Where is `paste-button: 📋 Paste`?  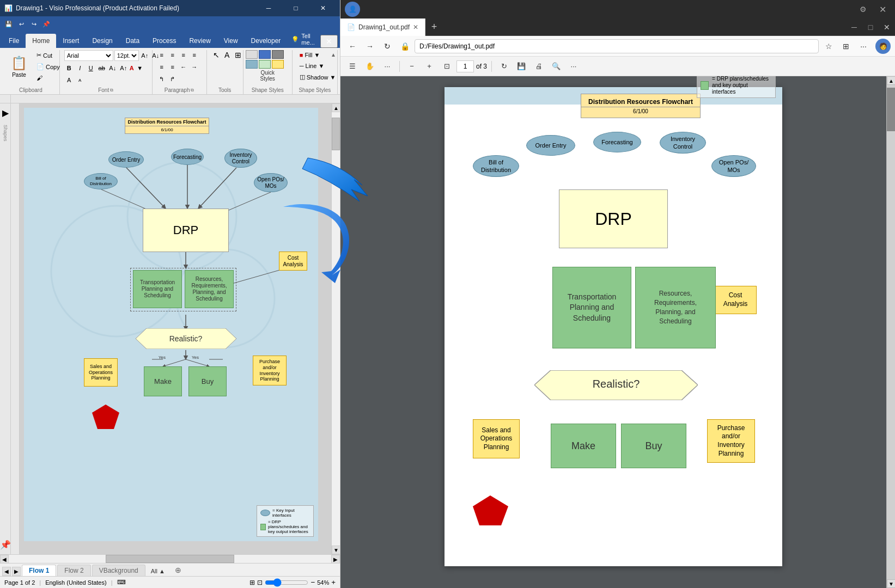 paste-button: 📋 Paste is located at coordinates (19, 66).